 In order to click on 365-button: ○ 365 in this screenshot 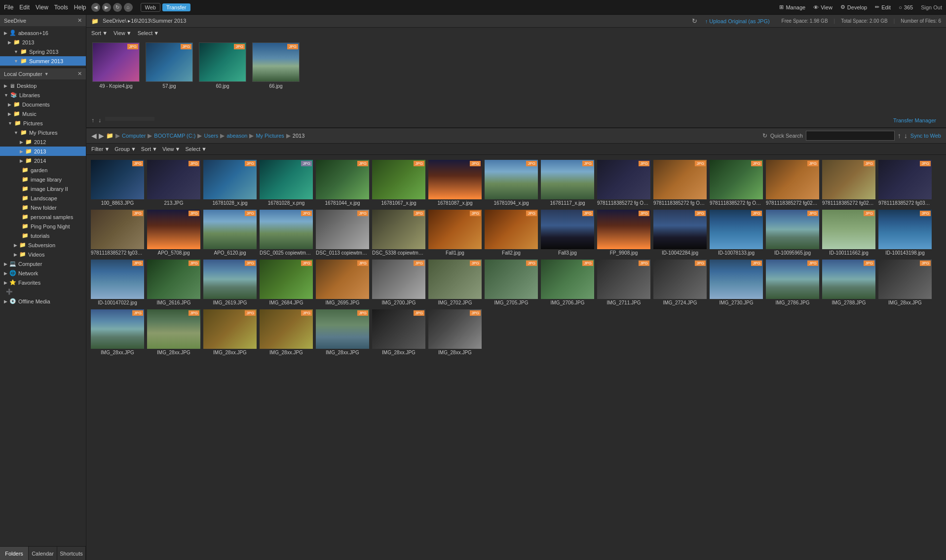, I will do `click(906, 7)`.